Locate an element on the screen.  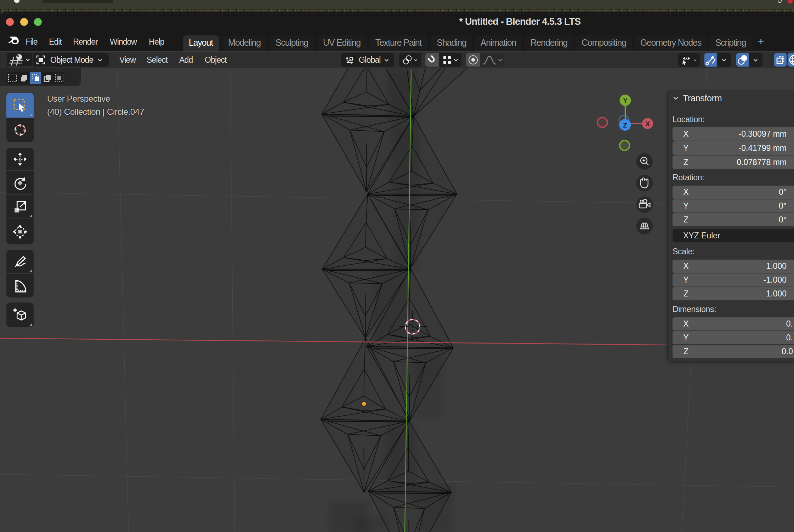
svg-text: Z is located at coordinates (625, 125).